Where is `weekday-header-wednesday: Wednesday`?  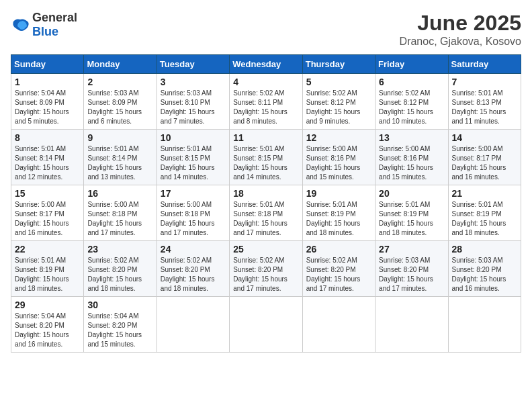 weekday-header-wednesday: Wednesday is located at coordinates (266, 64).